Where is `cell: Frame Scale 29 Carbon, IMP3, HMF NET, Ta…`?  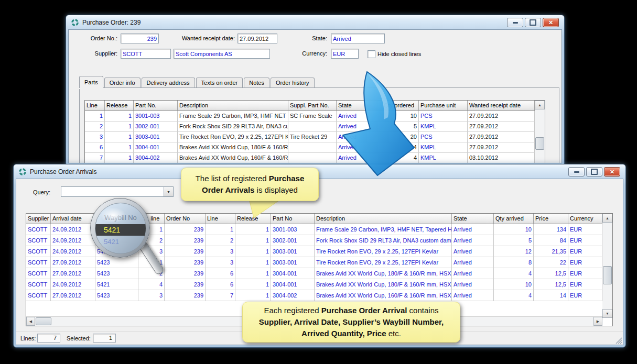 cell: Frame Scale 29 Carbon, IMP3, HMF NET, Ta… is located at coordinates (383, 229).